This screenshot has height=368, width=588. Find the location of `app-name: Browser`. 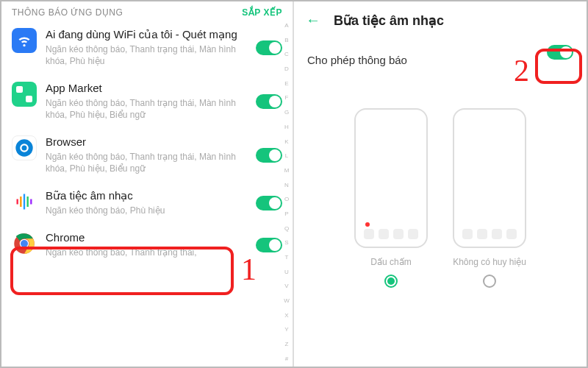

app-name: Browser is located at coordinates (148, 143).